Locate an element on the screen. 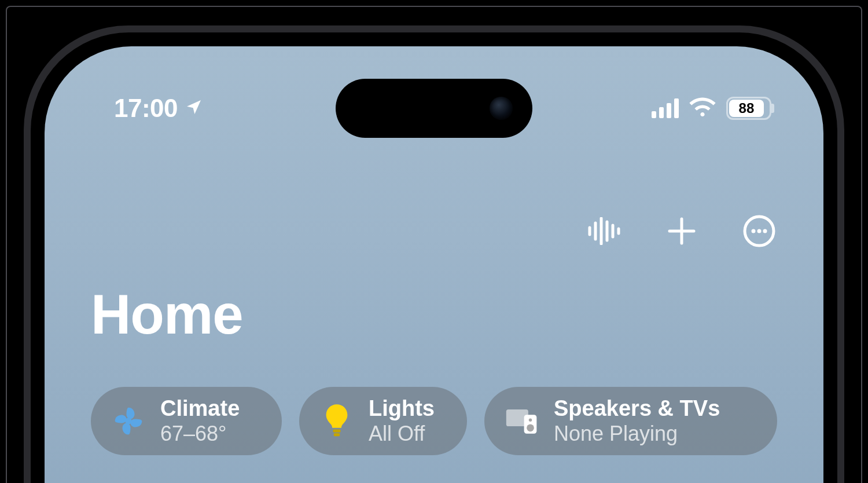 The image size is (868, 483). front-camera-icon is located at coordinates (501, 108).